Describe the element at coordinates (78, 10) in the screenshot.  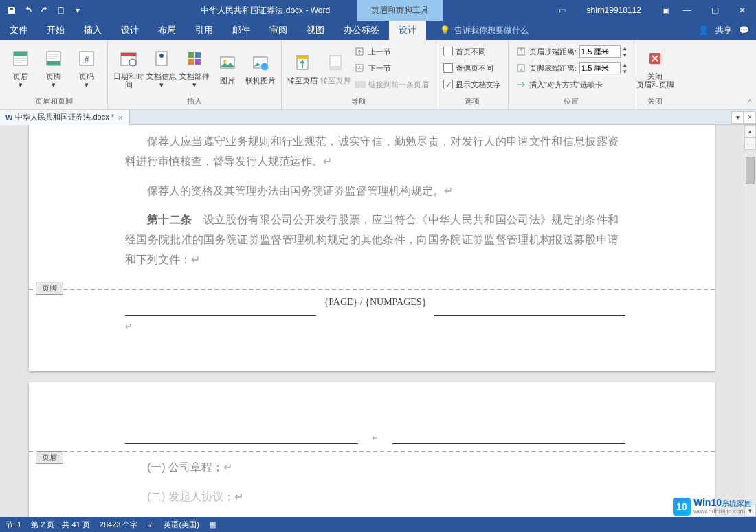
I see `qat-dropdown-icon: ▾` at that location.